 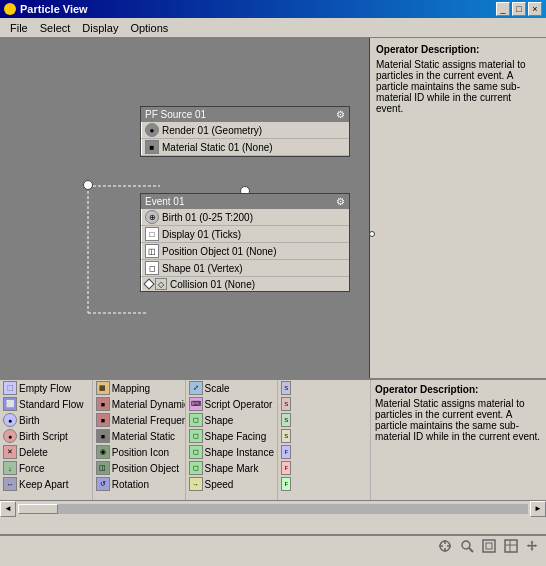 I want to click on event-gear-icon: ⚙, so click(x=340, y=202).